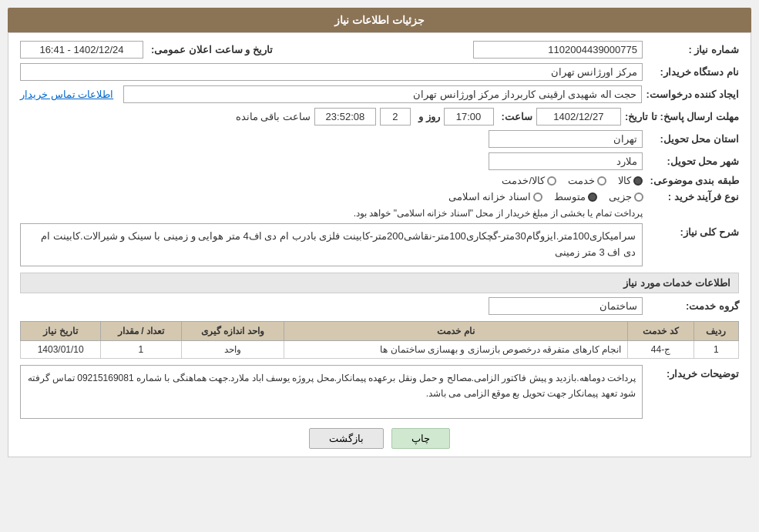  What do you see at coordinates (379, 20) in the screenshot?
I see `page-title: جزئیات اطلاعات نیاز` at bounding box center [379, 20].